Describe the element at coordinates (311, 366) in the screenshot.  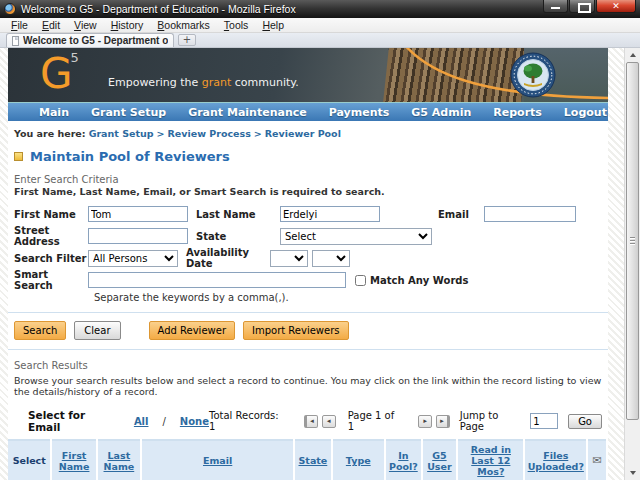
I see `results-heading: Search Results` at that location.